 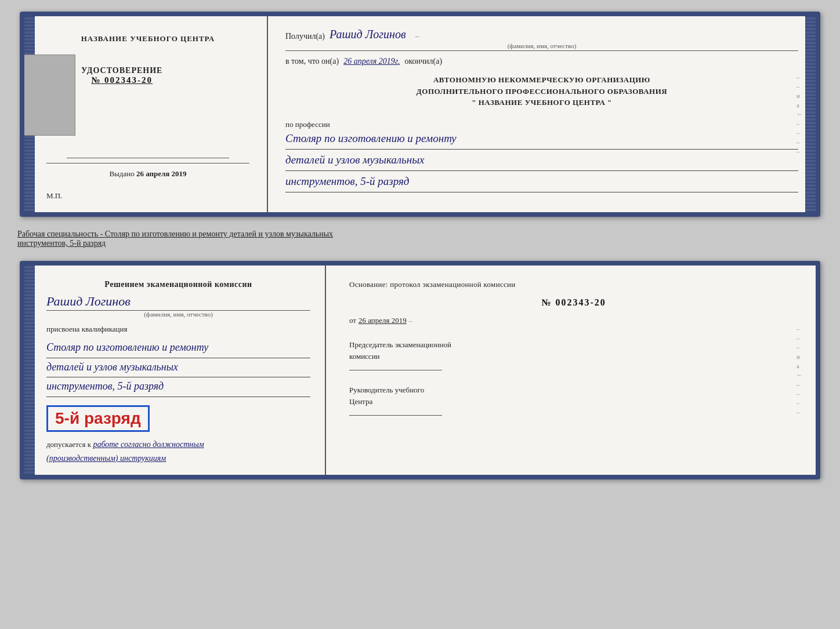 I want to click on protocol-number: № 002343-20, so click(x=574, y=303).